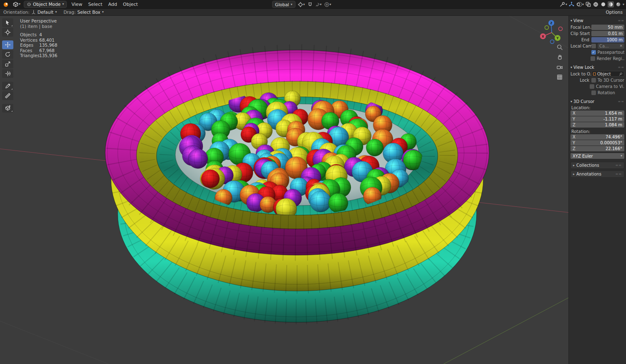 The image size is (626, 364). Describe the element at coordinates (611, 53) in the screenshot. I see `passepartout-label: Passepartout` at that location.